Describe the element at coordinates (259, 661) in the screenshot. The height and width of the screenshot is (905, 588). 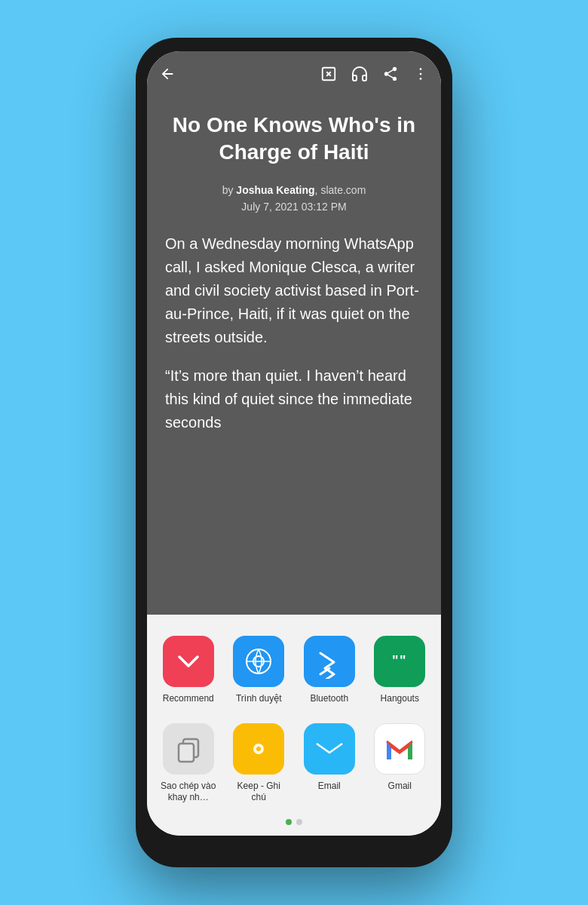
I see `browser-icon` at that location.